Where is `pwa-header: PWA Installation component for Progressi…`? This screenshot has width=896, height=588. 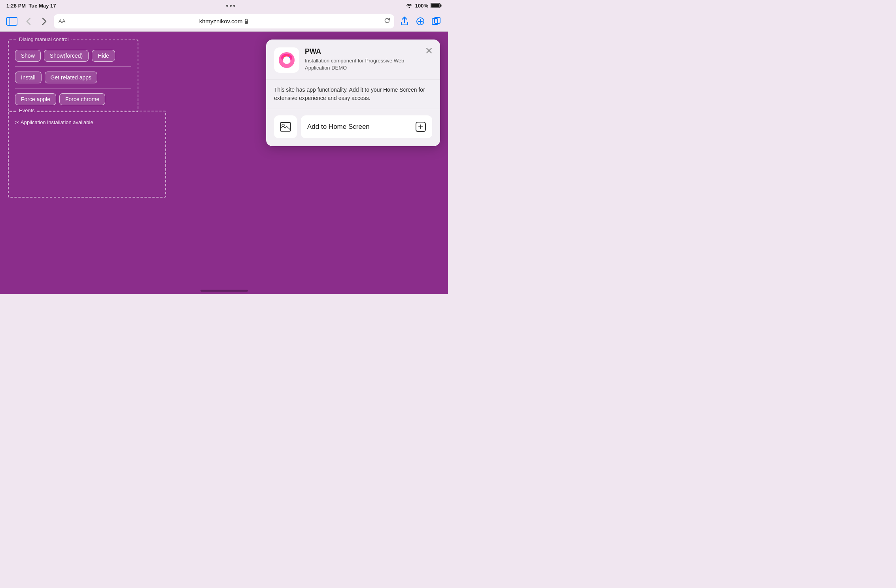 pwa-header: PWA Installation component for Progressi… is located at coordinates (353, 60).